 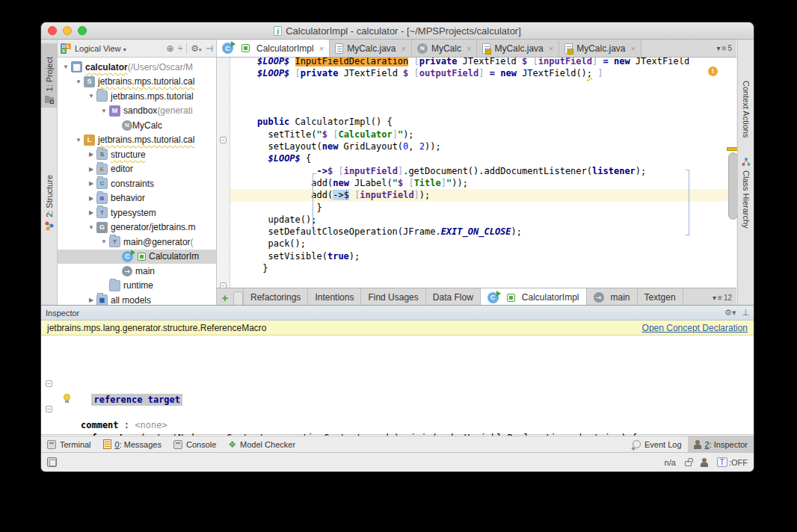 What do you see at coordinates (393, 297) in the screenshot?
I see `bottom-tab-find-usages: Find Usages` at bounding box center [393, 297].